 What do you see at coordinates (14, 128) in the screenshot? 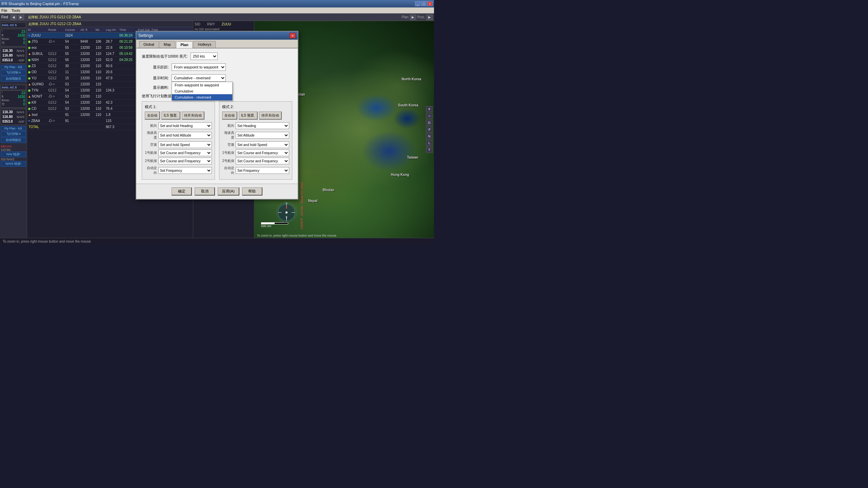
I see `fly-plan2-btn: Fly Plan - M1` at bounding box center [14, 128].